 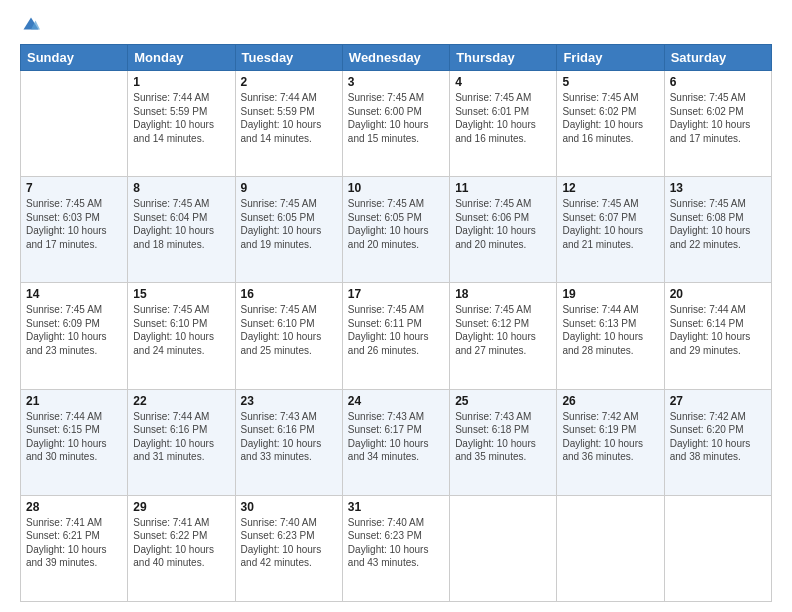 What do you see at coordinates (181, 188) in the screenshot?
I see `day-number: 8` at bounding box center [181, 188].